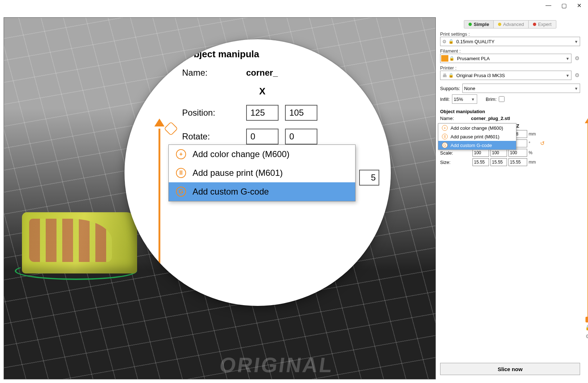 The height and width of the screenshot is (383, 588). What do you see at coordinates (262, 137) in the screenshot?
I see `rotate-x-zoom: 0` at bounding box center [262, 137].